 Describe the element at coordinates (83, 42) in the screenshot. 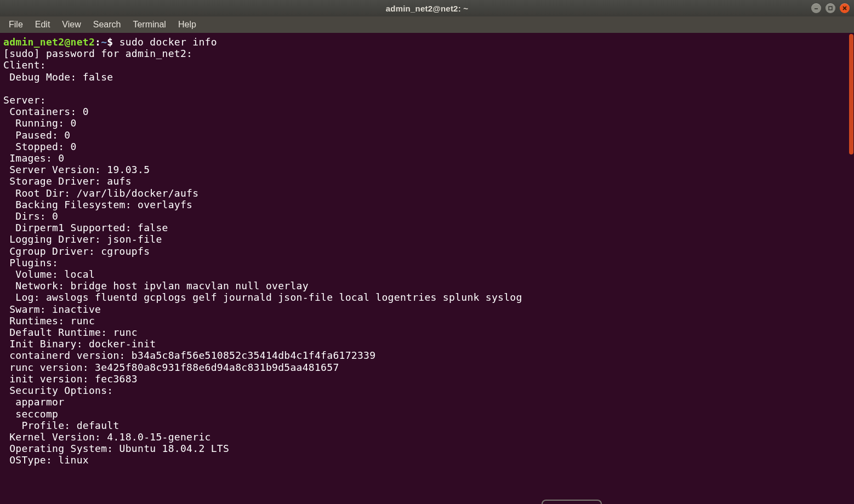

I see `prompt-host: net2` at that location.